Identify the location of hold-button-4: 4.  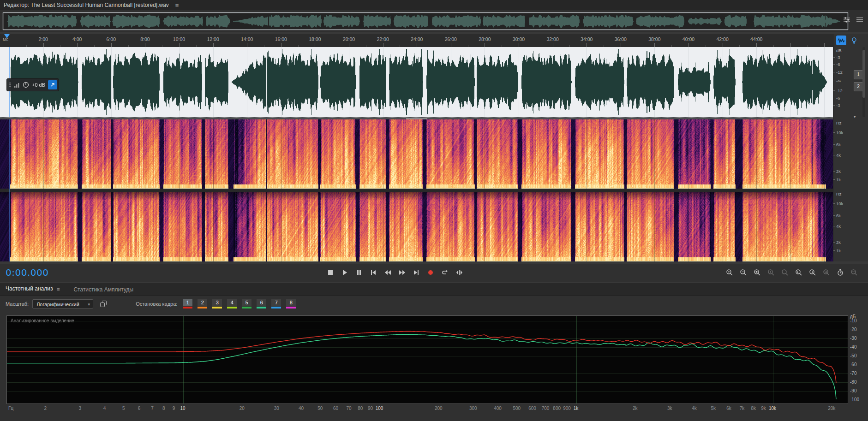
(232, 304).